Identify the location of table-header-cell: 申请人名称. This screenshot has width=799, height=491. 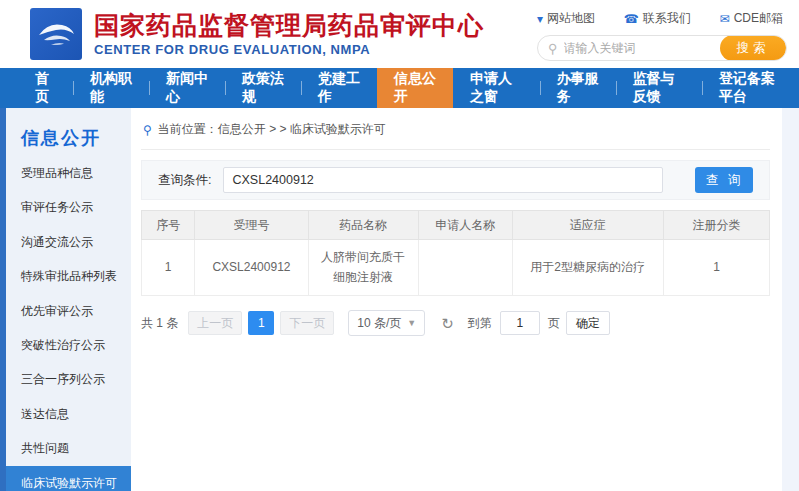
(465, 226).